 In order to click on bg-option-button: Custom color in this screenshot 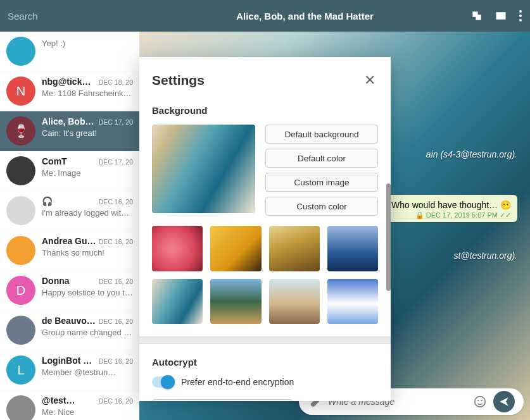, I will do `click(322, 206)`.